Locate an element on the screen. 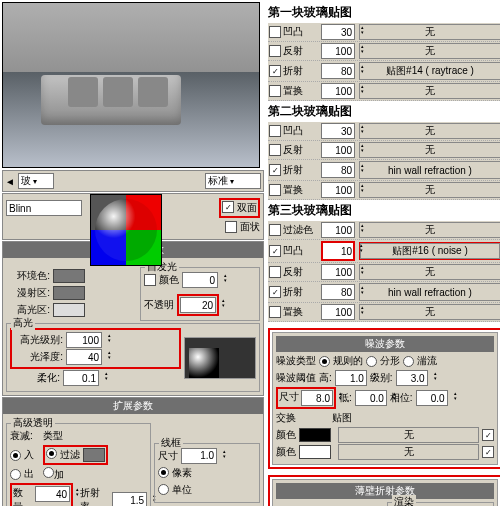 The width and height of the screenshot is (500, 506). color1-mapbtn: 无 is located at coordinates (408, 435).